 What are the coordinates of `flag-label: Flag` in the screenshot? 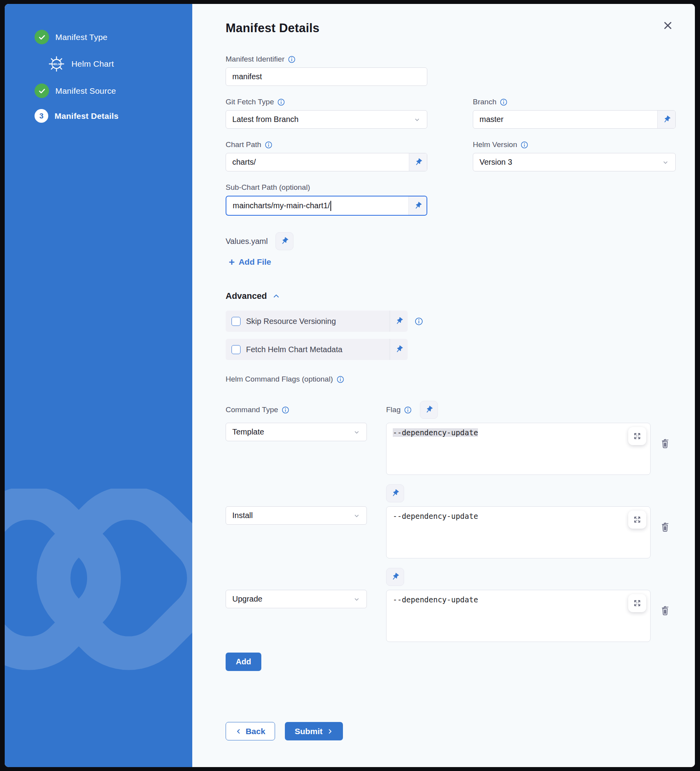 It's located at (412, 410).